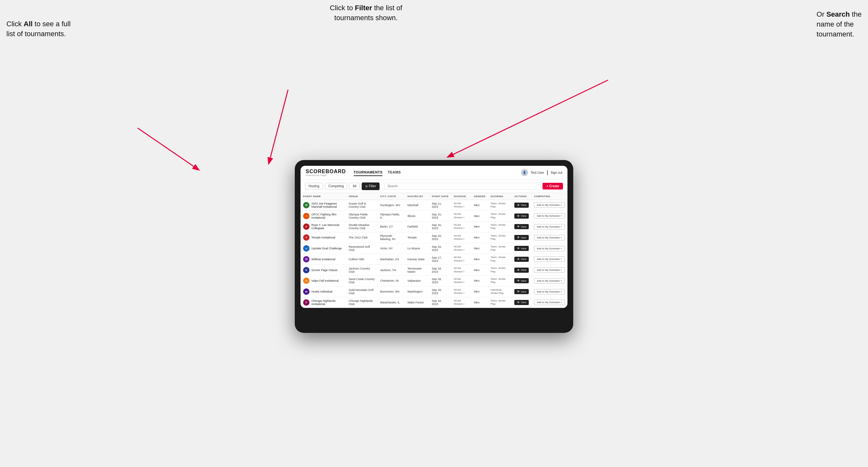 This screenshot has height=467, width=868. I want to click on brand-name: SCOREBOARD, so click(326, 172).